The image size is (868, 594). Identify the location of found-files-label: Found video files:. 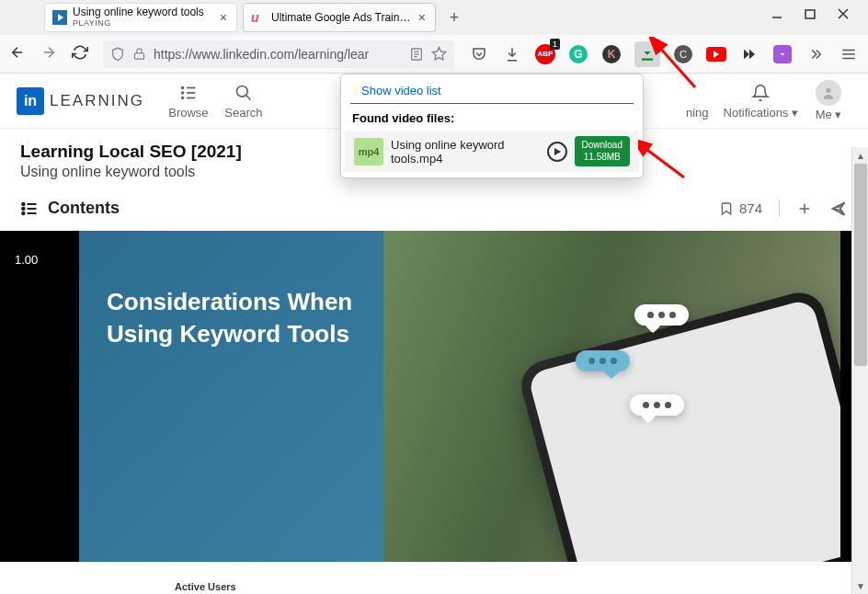
(492, 120).